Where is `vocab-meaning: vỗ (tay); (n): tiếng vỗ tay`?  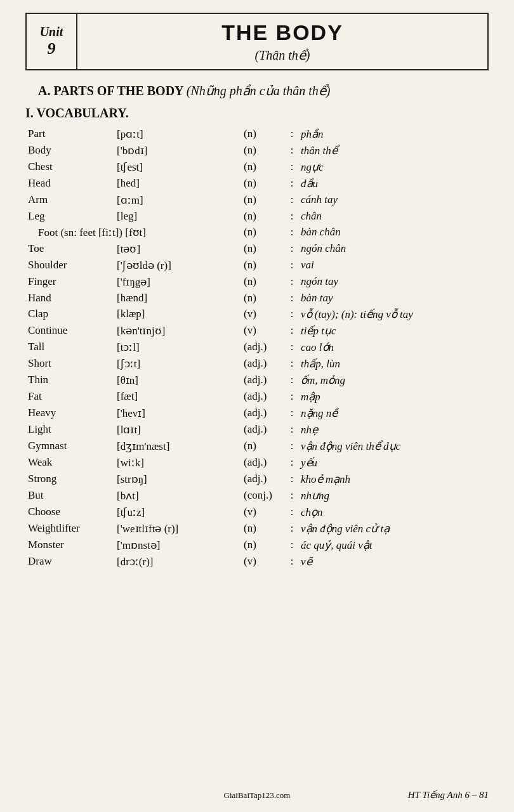
vocab-meaning: vỗ (tay); (n): tiếng vỗ tay is located at coordinates (393, 314).